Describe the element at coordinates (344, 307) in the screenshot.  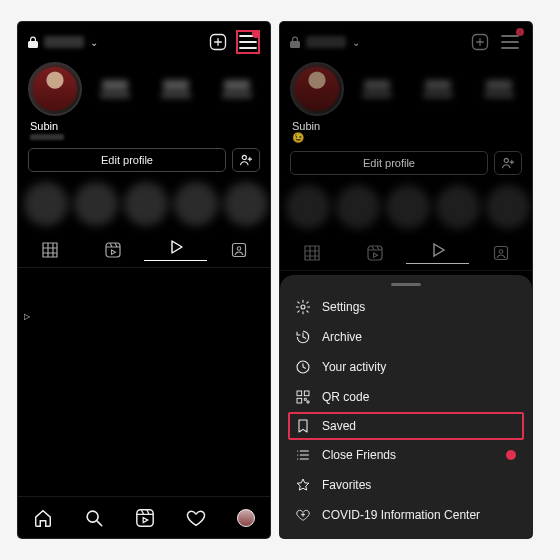
I see `menu-label: Settings` at that location.